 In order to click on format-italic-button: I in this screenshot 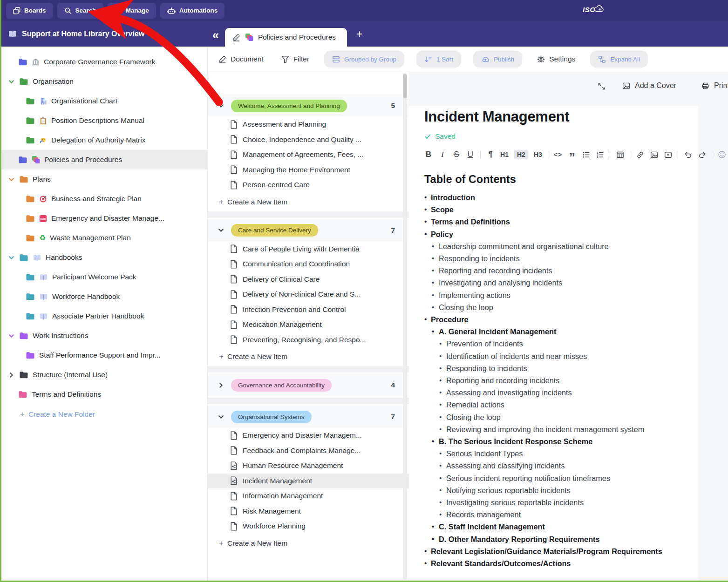, I will do `click(442, 155)`.